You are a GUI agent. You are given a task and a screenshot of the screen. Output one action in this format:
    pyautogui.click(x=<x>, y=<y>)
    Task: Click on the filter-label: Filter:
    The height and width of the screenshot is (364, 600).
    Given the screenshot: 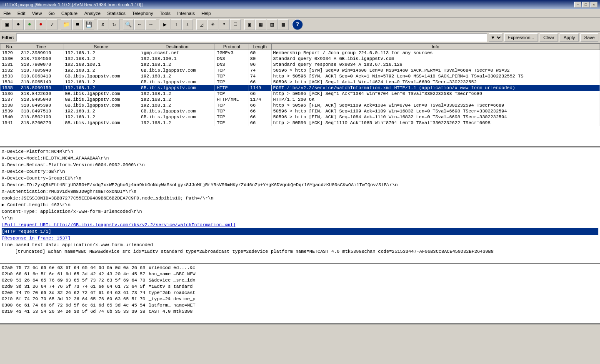 What is the action you would take?
    pyautogui.click(x=8, y=37)
    